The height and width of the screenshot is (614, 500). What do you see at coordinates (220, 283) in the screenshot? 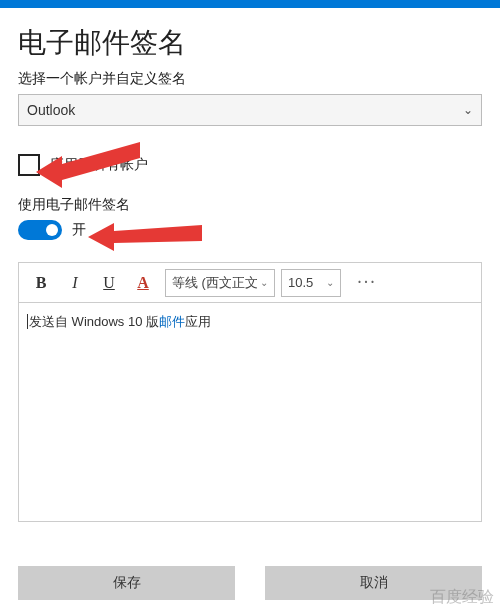
I see `font-family-select: 等线 (西文正文 ⌄` at bounding box center [220, 283].